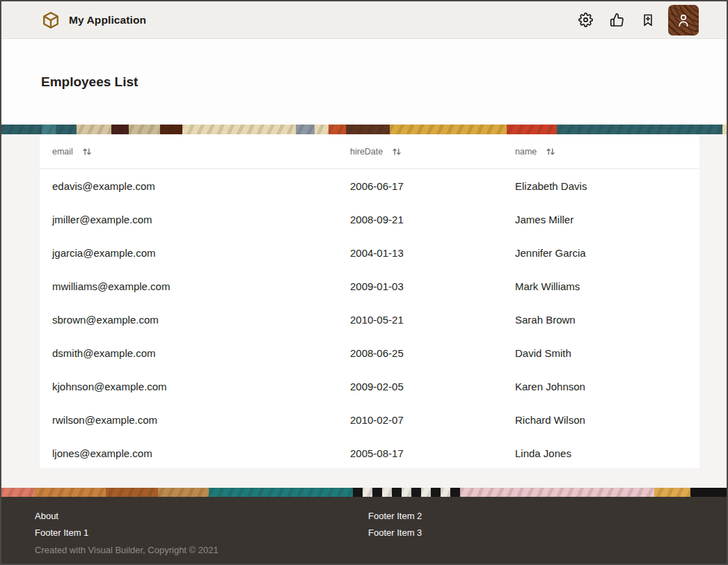 The image size is (728, 565). Describe the element at coordinates (420, 152) in the screenshot. I see `column-header-hiredate: hireDate` at that location.